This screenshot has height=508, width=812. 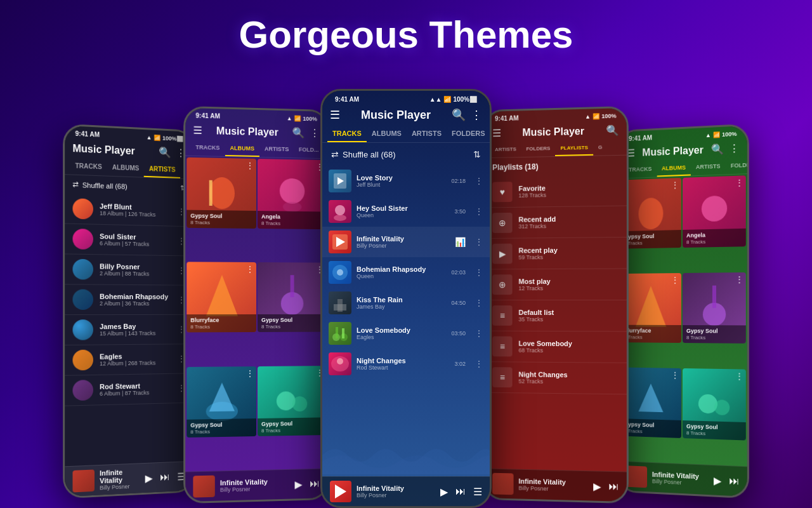 I want to click on tab-playlists-4: PLAYLISTS, so click(x=573, y=149).